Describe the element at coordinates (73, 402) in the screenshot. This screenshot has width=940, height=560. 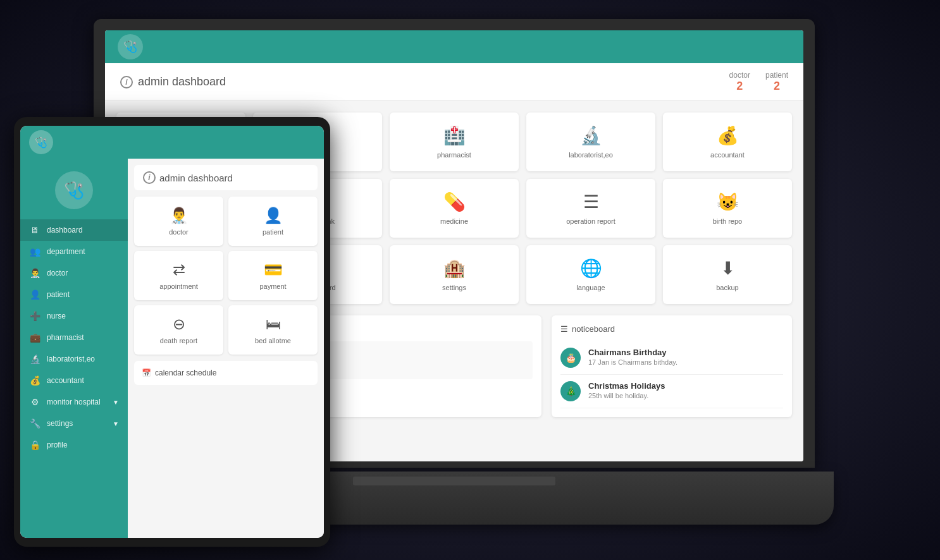
I see `sidebar-label-monitor-hospital: monitor hospital` at that location.